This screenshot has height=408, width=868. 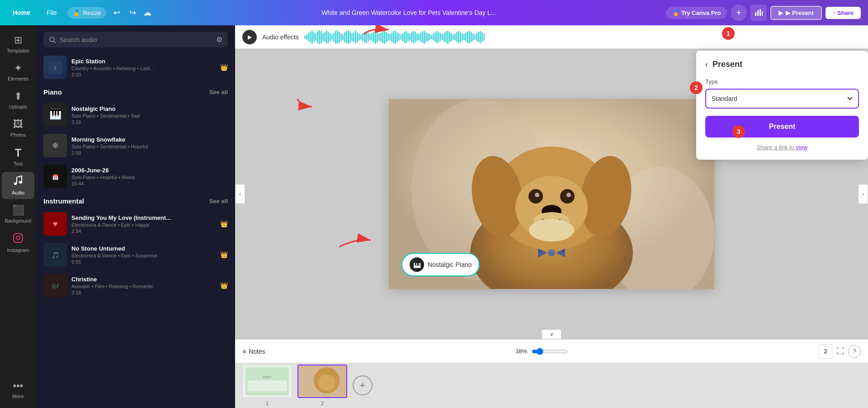 What do you see at coordinates (552, 385) in the screenshot?
I see `pages-strip: BAM! 1` at bounding box center [552, 385].